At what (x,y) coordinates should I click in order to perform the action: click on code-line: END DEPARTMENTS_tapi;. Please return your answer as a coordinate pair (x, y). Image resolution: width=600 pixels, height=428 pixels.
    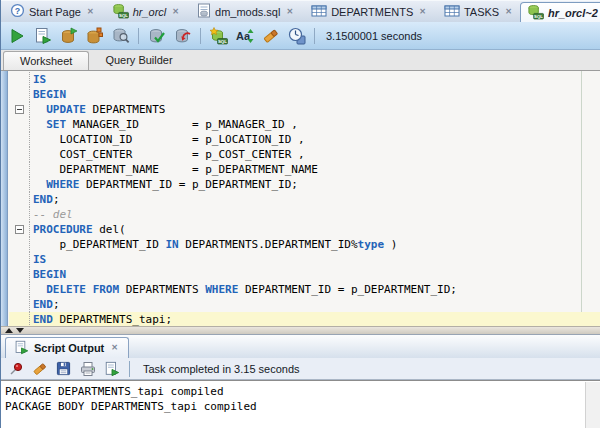
    Looking at the image, I should click on (304, 319).